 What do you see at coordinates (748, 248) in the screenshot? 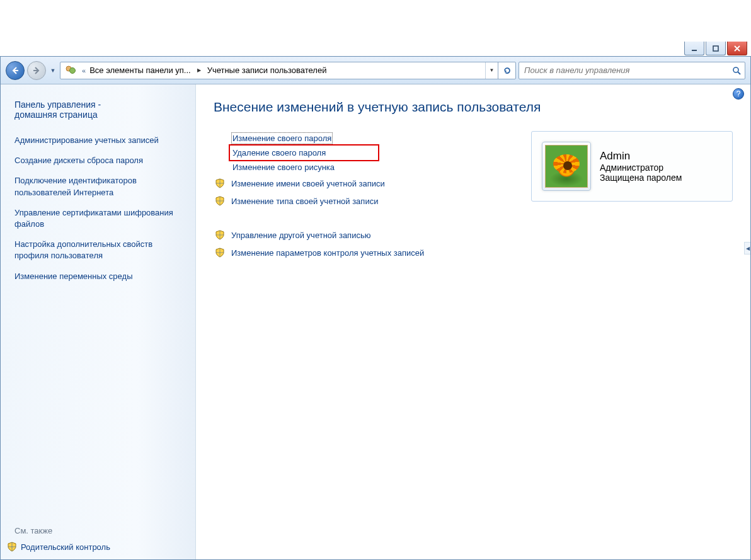
I see `chevron-left-icon: ◀` at bounding box center [748, 248].